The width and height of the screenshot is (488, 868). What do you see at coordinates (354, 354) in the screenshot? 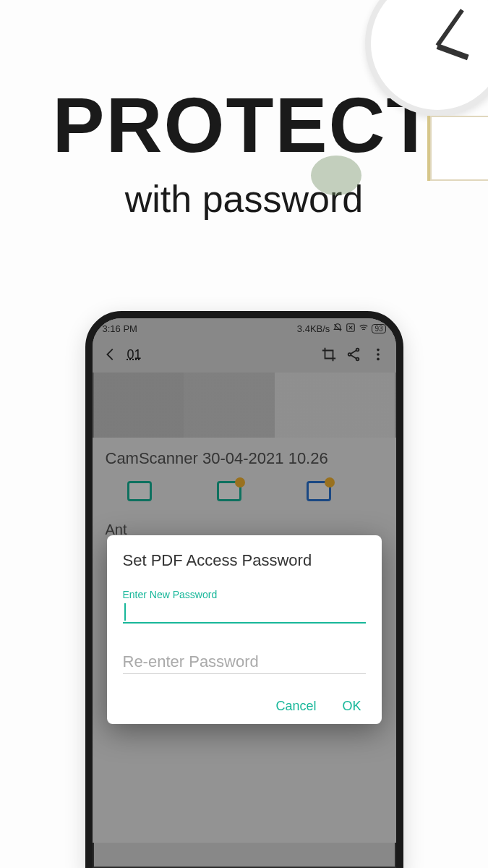
I see `share-icon` at bounding box center [354, 354].